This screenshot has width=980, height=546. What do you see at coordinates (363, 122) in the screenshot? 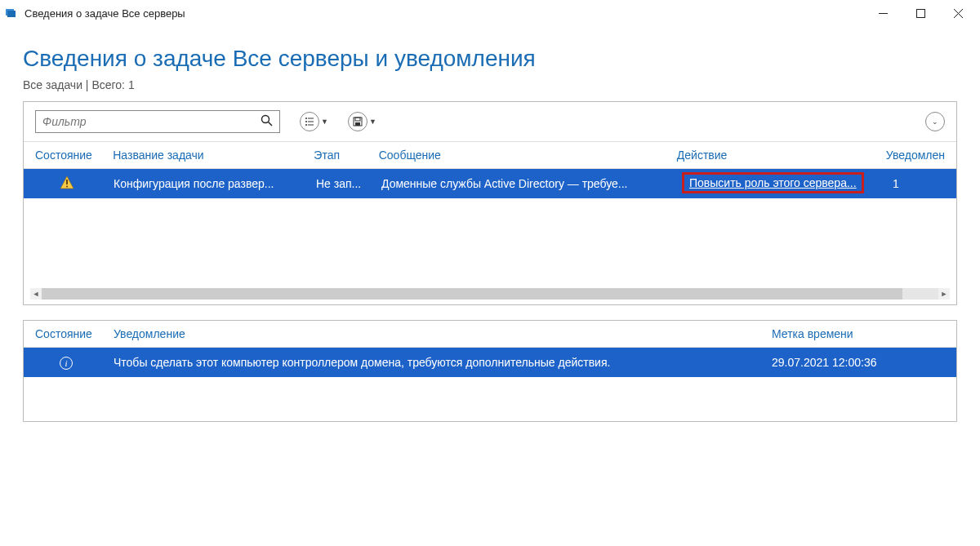
I see `save-dropdown: ▼` at bounding box center [363, 122].